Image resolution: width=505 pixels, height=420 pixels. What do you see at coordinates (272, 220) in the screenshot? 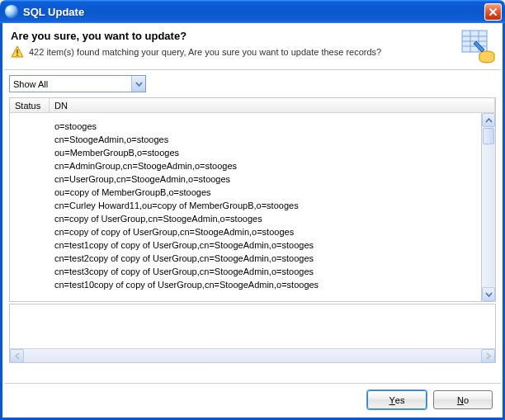
I see `cell-dn: cn=copy of UserGroup,cn=StoogeAdmin,o=st…` at bounding box center [272, 220].